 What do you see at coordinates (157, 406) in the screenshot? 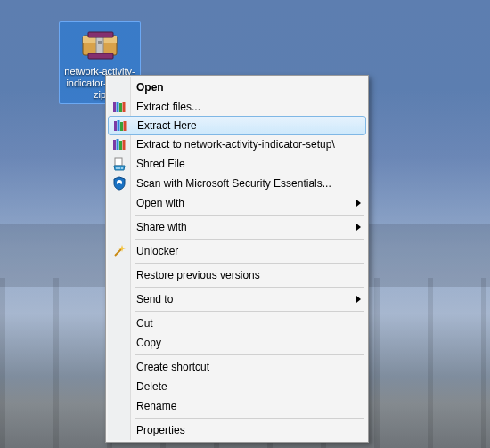
I see `menu-item-label: Rename` at bounding box center [157, 406].